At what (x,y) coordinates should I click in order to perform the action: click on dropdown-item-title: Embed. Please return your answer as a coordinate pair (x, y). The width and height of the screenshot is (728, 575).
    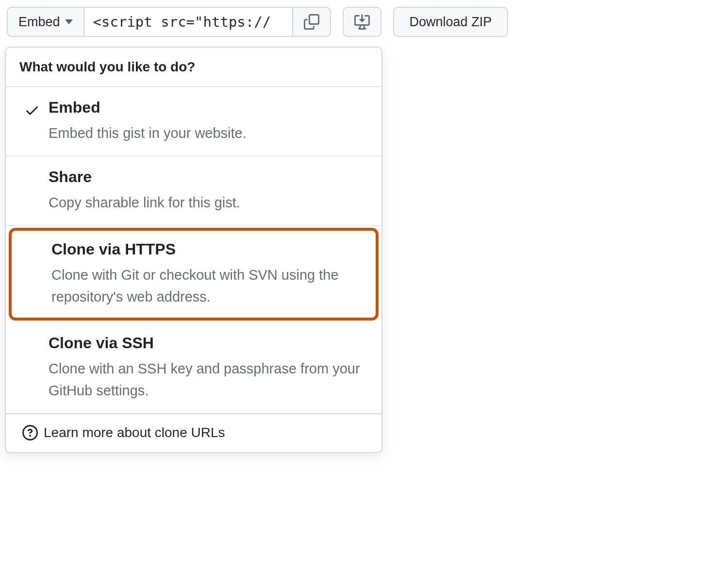
    Looking at the image, I should click on (208, 108).